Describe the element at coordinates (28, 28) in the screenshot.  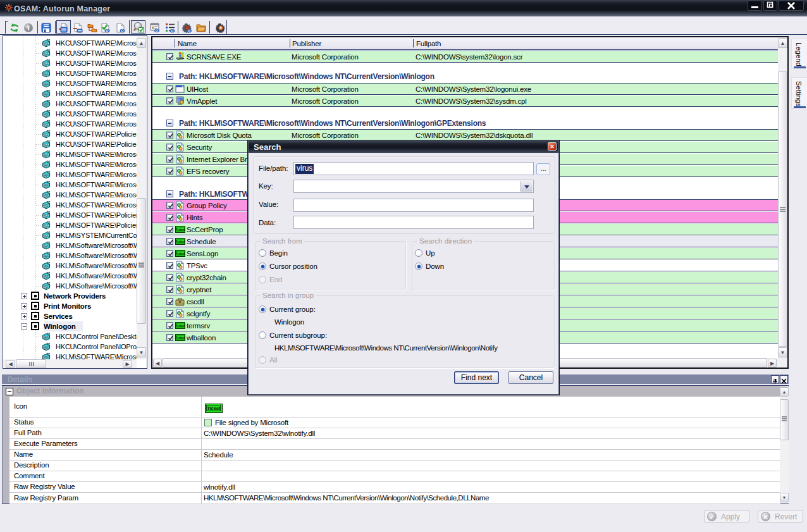
I see `svg-text: i` at that location.